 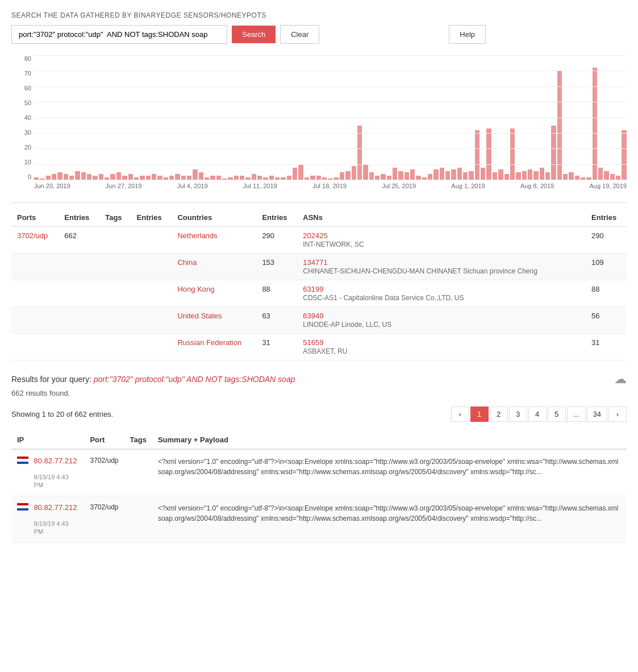 What do you see at coordinates (319, 186) in the screenshot?
I see `chart-x-labels: Jun 20, 2019Jun 27, 2019Jul 4, 2019Jul 1…` at bounding box center [319, 186].